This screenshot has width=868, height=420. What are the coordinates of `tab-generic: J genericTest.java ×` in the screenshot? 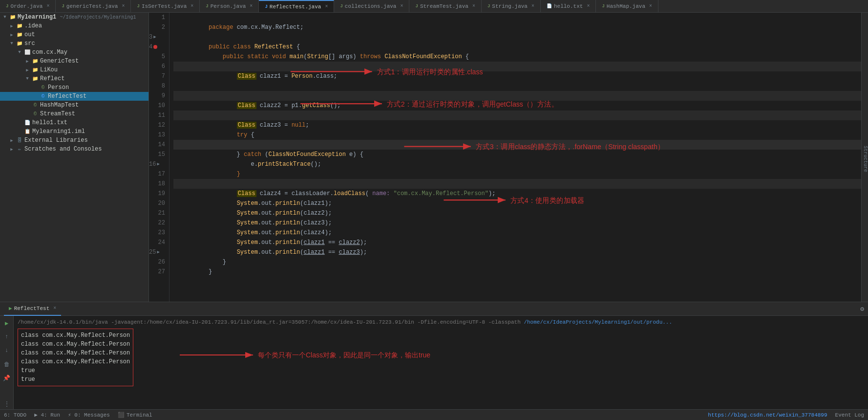 It's located at (93, 6).